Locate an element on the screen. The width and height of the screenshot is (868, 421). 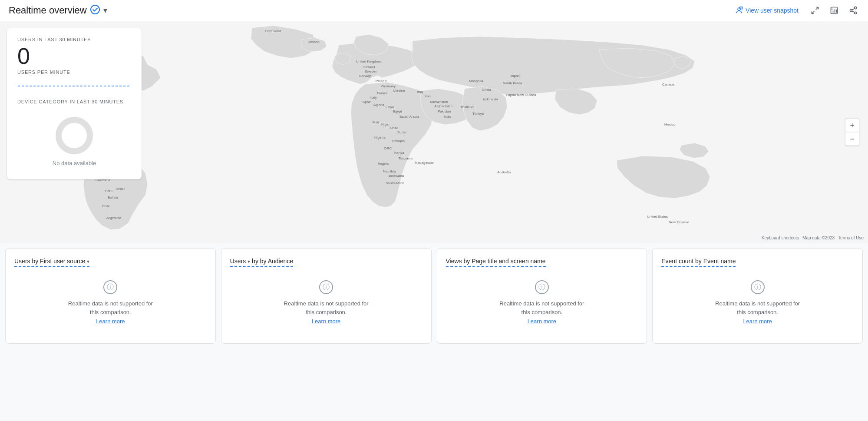
card-1-dropdown-icon: ▾ is located at coordinates (88, 262).